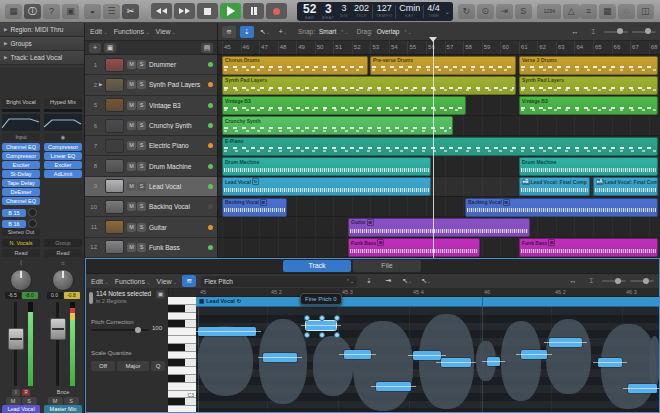  I want to click on input-slot: Input, so click(21, 137).